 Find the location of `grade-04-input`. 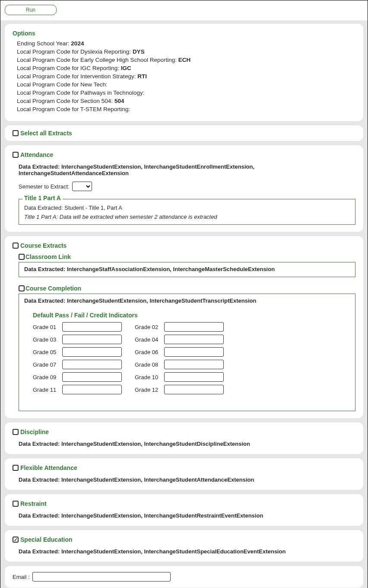

grade-04-input is located at coordinates (194, 339).